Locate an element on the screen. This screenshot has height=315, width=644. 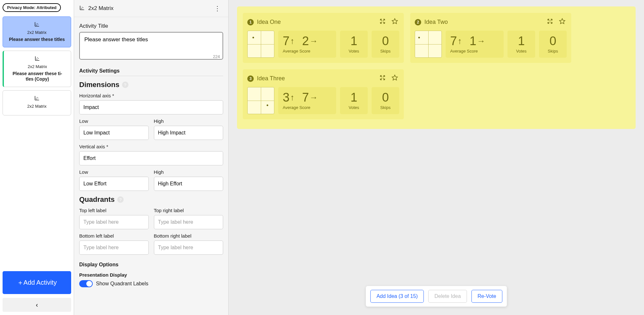
vertical-axis-label: Vertical axis * is located at coordinates (151, 146).